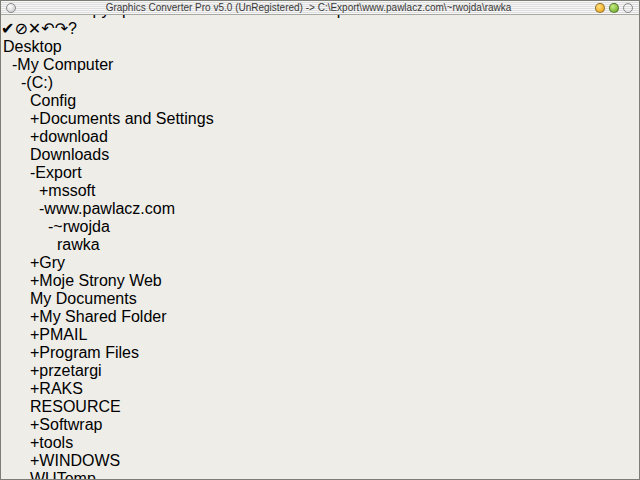 The image size is (640, 480). What do you see at coordinates (8, 28) in the screenshot?
I see `check-icon: ✔` at bounding box center [8, 28].